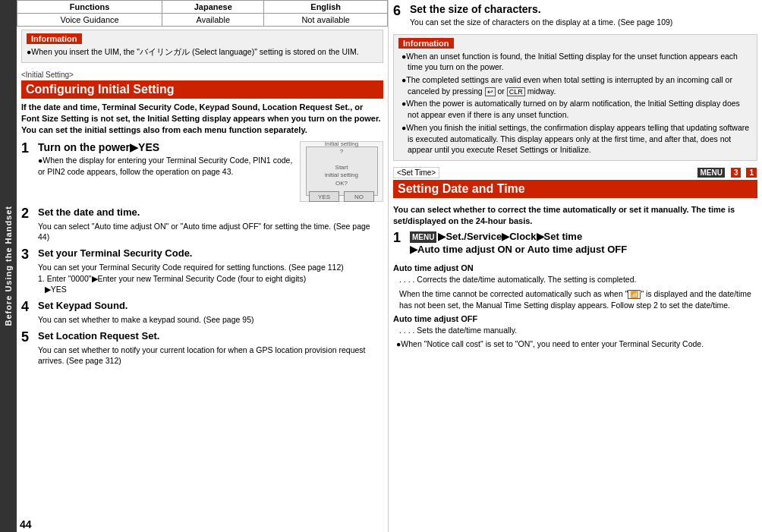  What do you see at coordinates (211, 272) in the screenshot?
I see `step-3-content: Set your Terminal Security Code. You can…` at bounding box center [211, 272].